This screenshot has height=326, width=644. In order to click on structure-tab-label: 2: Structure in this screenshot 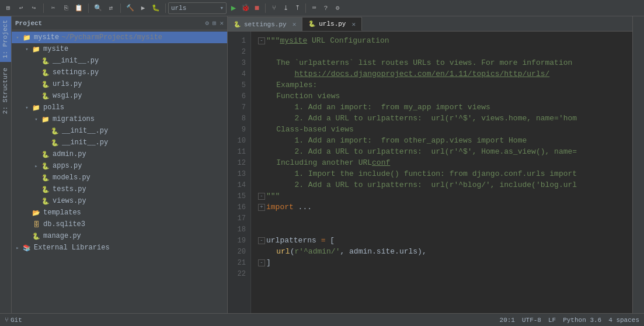, I will do `click(6, 91)`.